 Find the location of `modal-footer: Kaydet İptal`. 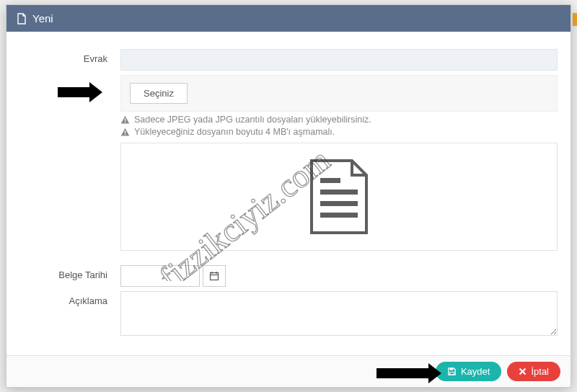

modal-footer: Kaydet İptal is located at coordinates (288, 371).